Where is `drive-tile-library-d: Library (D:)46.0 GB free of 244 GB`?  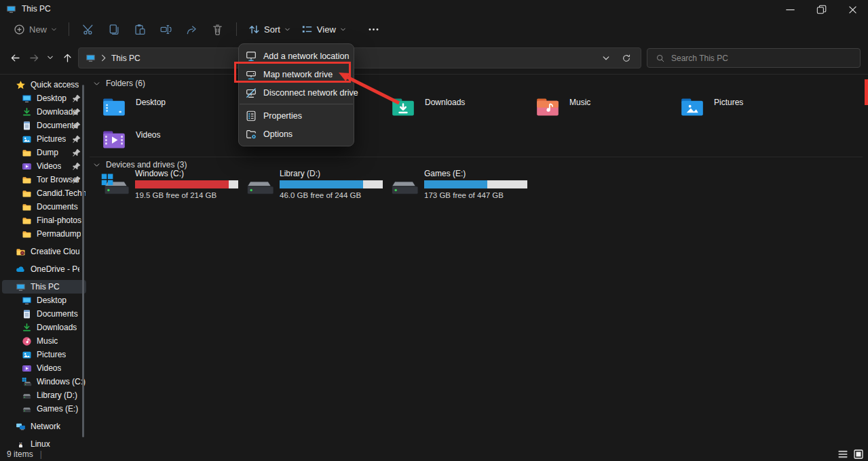 drive-tile-library-d: Library (D:)46.0 GB free of 244 GB is located at coordinates (312, 186).